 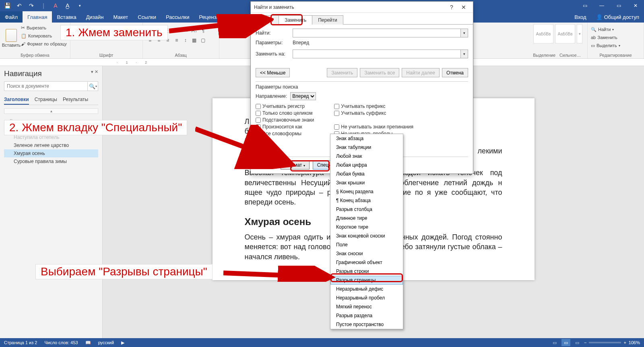 What do you see at coordinates (585, 6) in the screenshot?
I see `ribbon-options-icon: ▭` at bounding box center [585, 6].